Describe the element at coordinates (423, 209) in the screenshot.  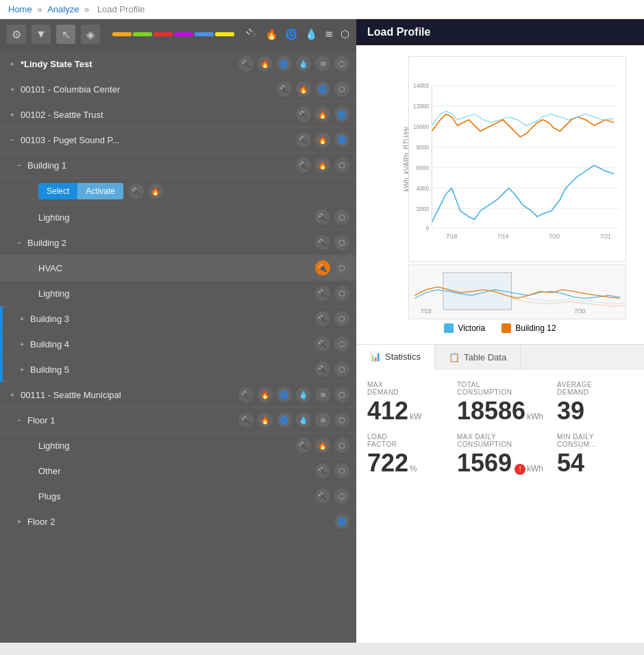
I see `svg-text: 2000` at that location.